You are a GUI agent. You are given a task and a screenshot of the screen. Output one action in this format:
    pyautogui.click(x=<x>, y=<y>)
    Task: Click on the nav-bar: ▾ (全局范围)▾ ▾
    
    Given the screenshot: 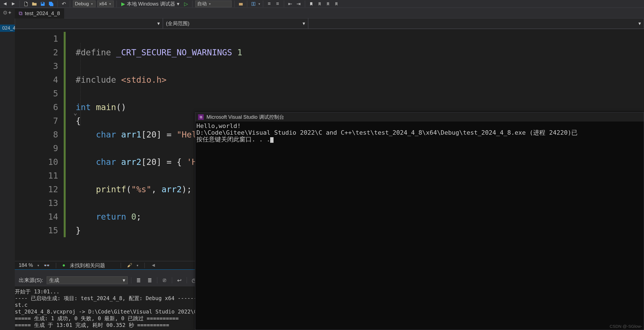 What is the action you would take?
    pyautogui.click(x=329, y=24)
    